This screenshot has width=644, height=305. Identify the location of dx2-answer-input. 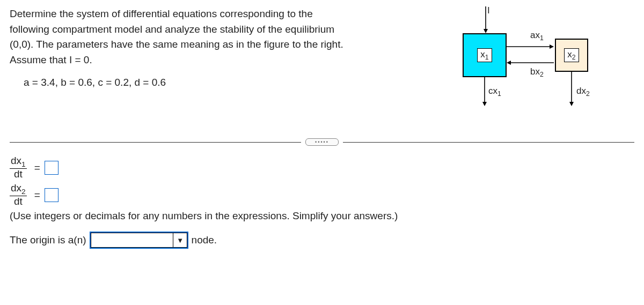
(52, 195).